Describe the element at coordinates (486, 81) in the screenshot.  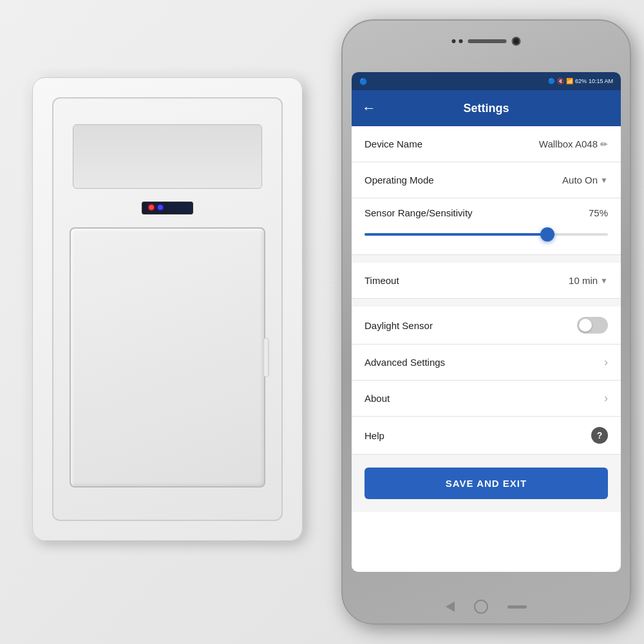
I see `status-bar: 🔵 🔵 🔇 📶 62% 10:15 AM` at that location.